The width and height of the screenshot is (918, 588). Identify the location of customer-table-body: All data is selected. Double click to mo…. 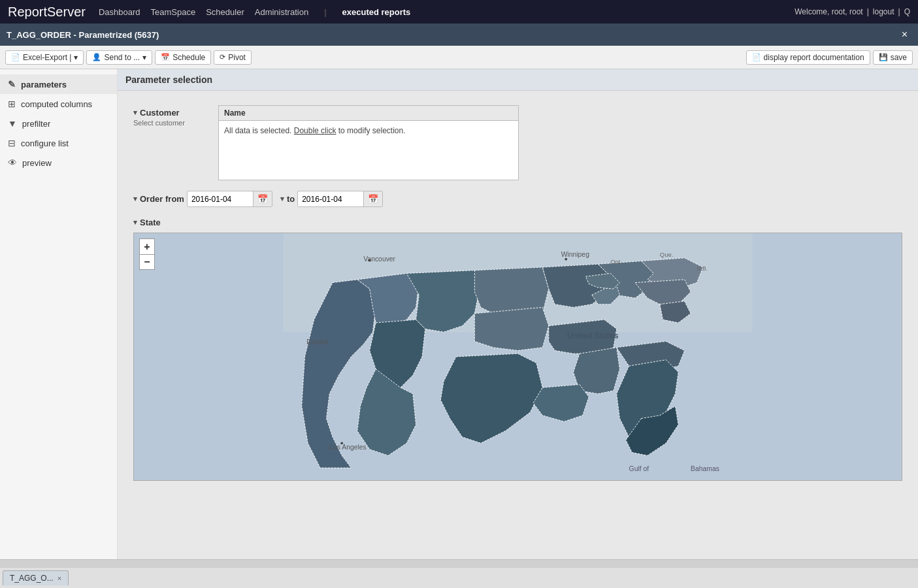
(369, 150).